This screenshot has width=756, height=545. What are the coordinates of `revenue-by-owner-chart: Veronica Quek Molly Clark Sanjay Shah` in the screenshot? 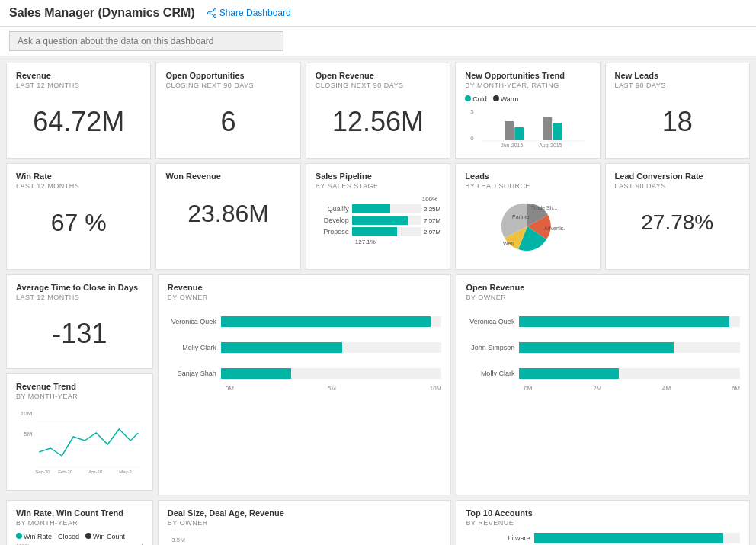 It's located at (305, 354).